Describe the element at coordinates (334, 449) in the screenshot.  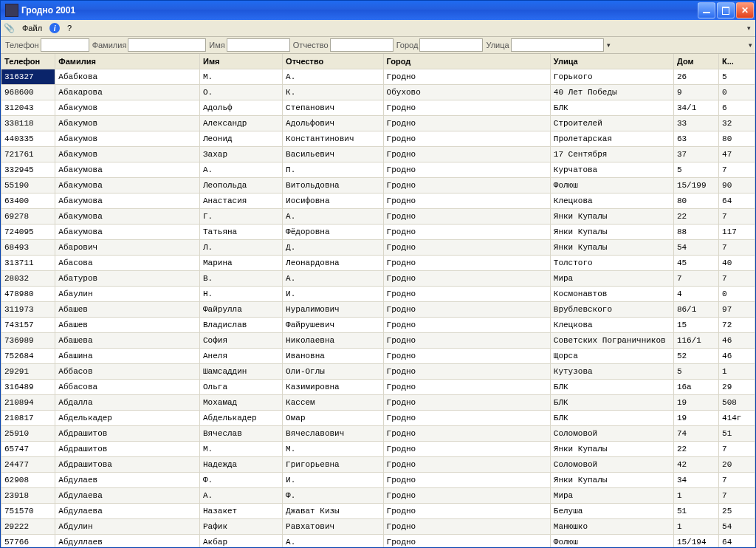
I see `cell-patronymic: М.` at that location.